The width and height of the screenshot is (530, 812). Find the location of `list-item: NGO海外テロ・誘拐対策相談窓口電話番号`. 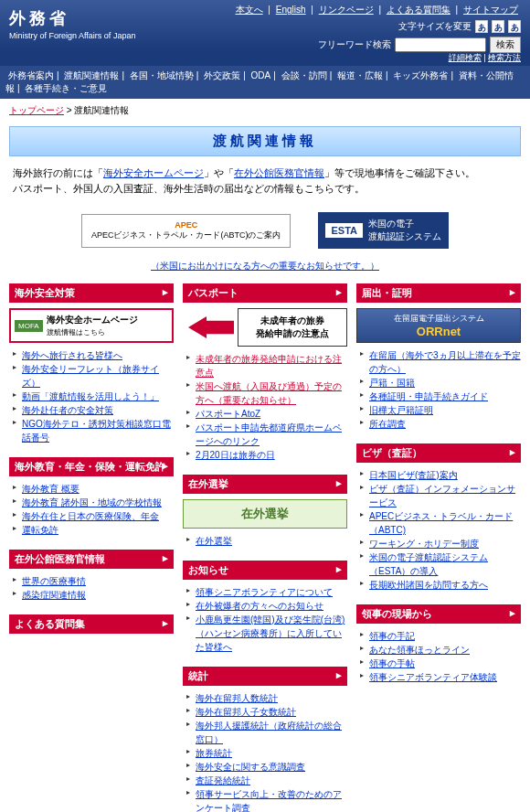

list-item: NGO海外テロ・誘拐対策相談窓口電話番号 is located at coordinates (97, 431).